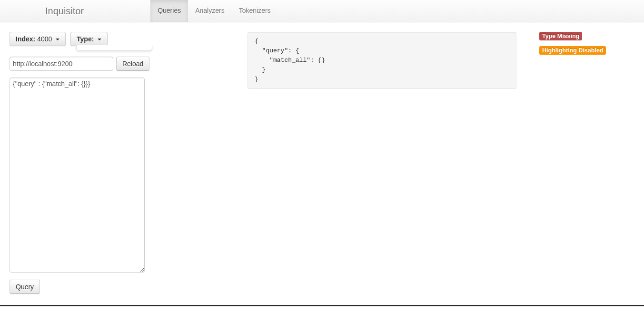  I want to click on host-row: Reload, so click(81, 64).